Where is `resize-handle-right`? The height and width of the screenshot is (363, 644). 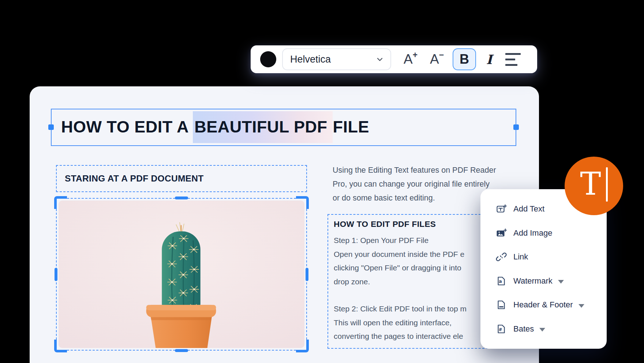 resize-handle-right is located at coordinates (516, 127).